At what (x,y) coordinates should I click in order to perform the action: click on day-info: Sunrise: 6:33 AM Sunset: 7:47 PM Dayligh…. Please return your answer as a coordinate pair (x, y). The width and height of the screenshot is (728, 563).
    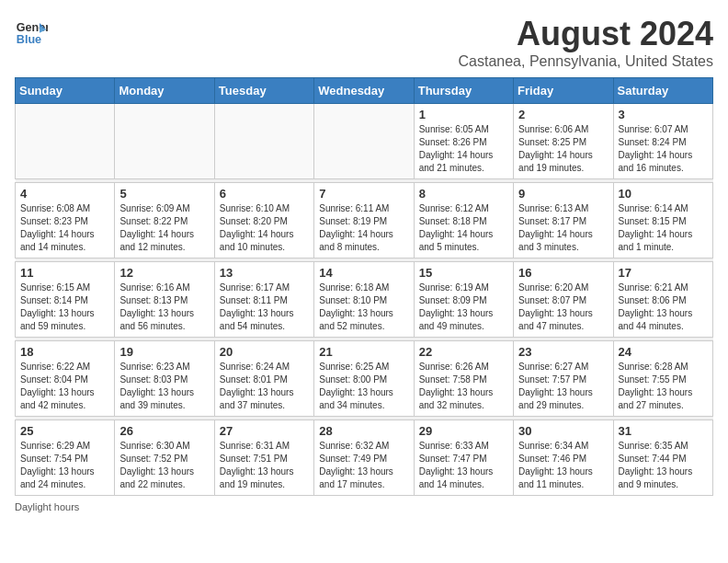
    Looking at the image, I should click on (463, 465).